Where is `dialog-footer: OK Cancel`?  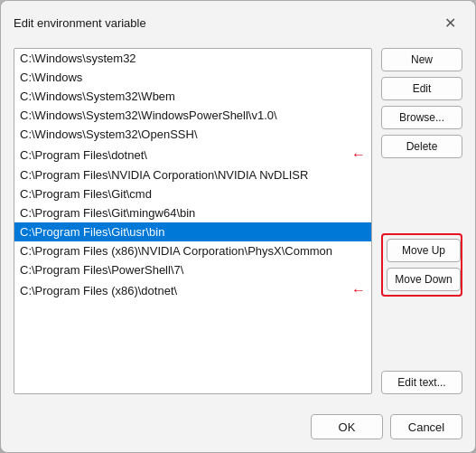
dialog-footer: OK Cancel is located at coordinates (238, 429).